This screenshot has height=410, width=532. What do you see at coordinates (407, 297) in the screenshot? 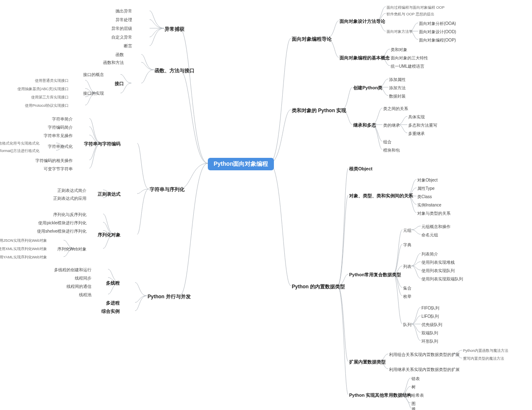
I see `node-leaf: 枚举` at bounding box center [407, 297].